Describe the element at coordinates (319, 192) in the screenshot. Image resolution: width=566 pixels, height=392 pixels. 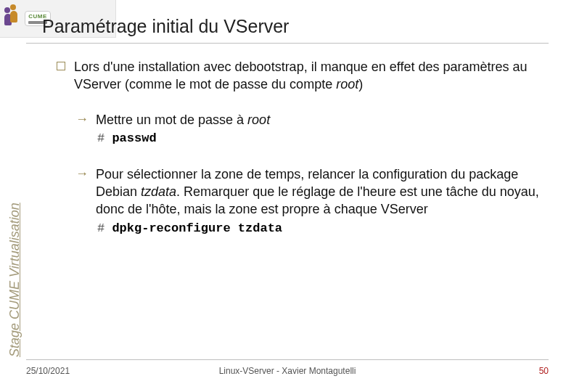
I see `sub-2-text: Pour sélectionner la zone de temps, rela…` at that location.